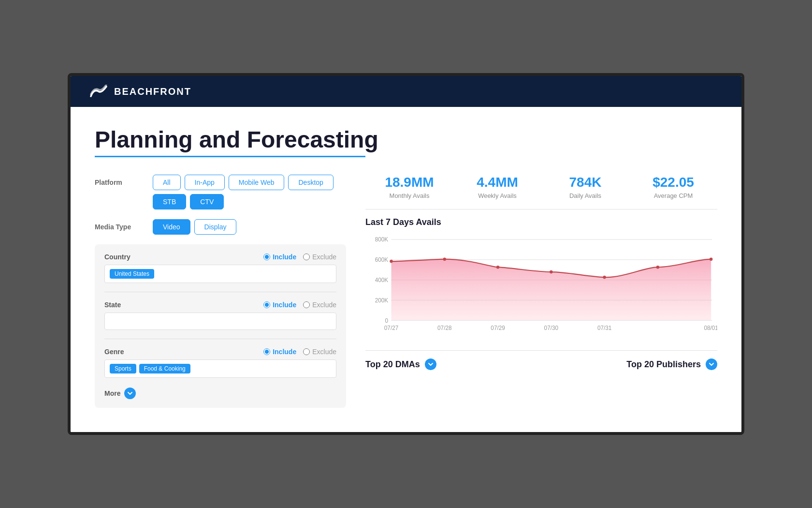 The width and height of the screenshot is (812, 508). I want to click on platform-btn-group: All In-App Mobile Web Desktop STB CTV, so click(249, 192).